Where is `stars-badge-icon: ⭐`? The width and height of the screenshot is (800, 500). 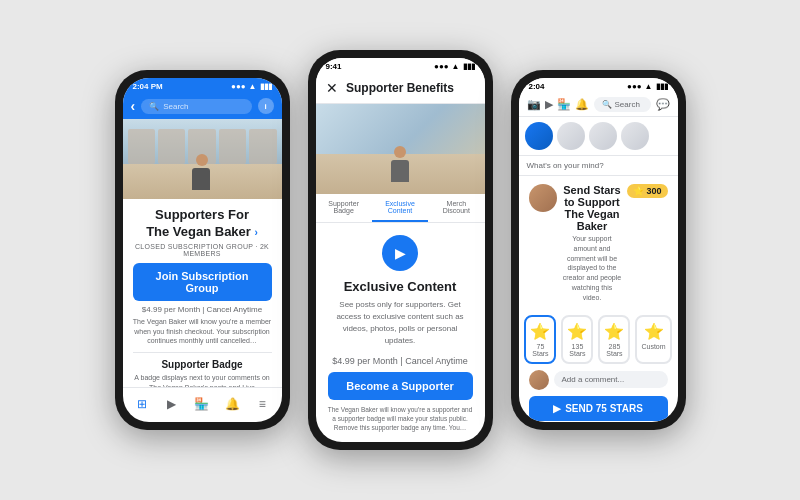
stars-badge-icon: ⭐ is located at coordinates (638, 191).